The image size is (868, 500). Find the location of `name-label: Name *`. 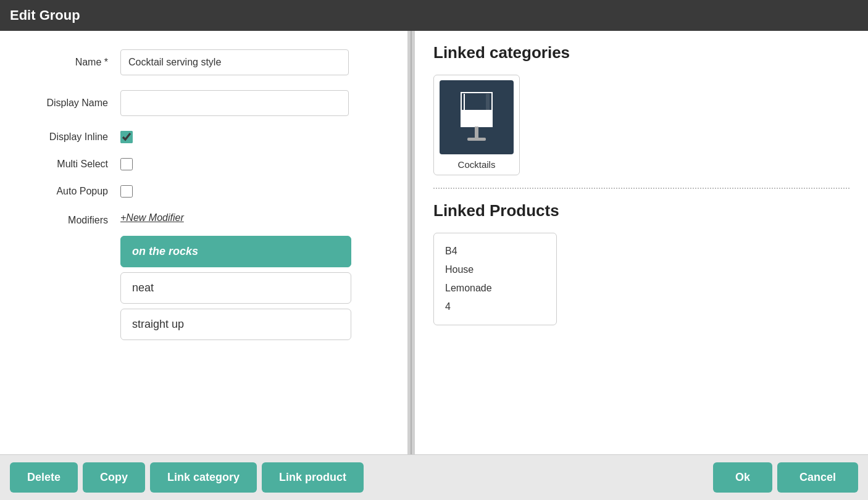

name-label: Name * is located at coordinates (73, 62).